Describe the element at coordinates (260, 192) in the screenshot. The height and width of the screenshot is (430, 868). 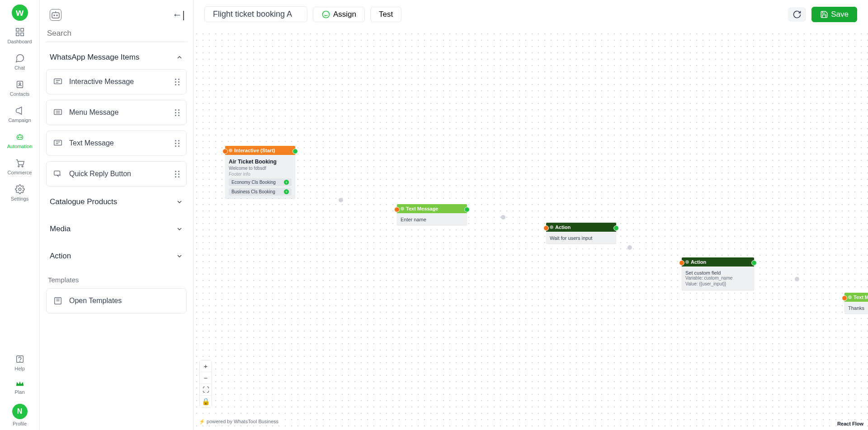
I see `option-business: Business Cls Booking+` at that location.